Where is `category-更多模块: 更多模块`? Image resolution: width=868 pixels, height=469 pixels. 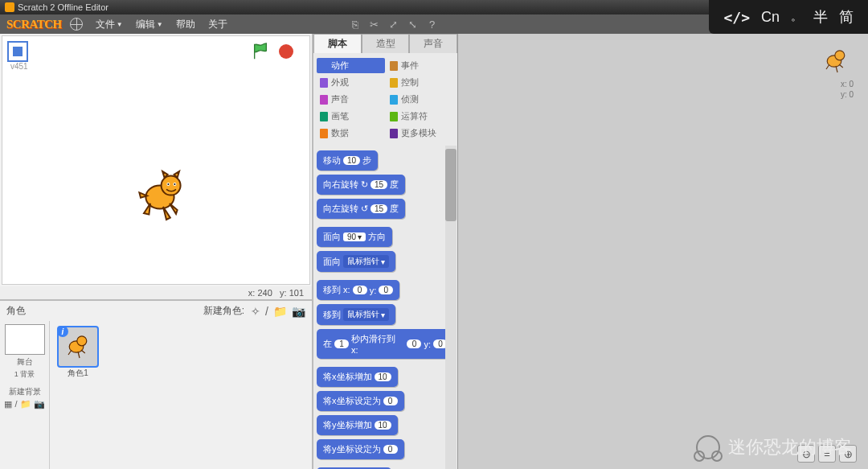
category-更多模块: 更多模块 is located at coordinates (421, 134).